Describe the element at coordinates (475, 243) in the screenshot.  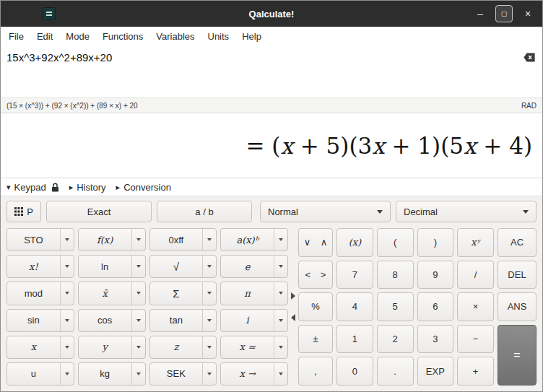
I see `key-power: xʸ` at that location.